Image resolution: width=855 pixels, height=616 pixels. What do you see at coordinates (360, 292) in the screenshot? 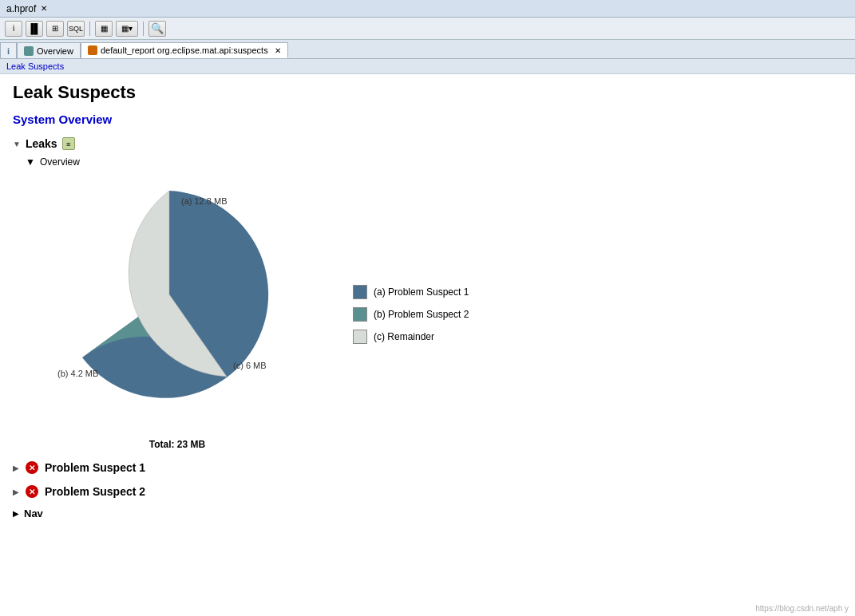
I see `legend-swatch-a` at bounding box center [360, 292].